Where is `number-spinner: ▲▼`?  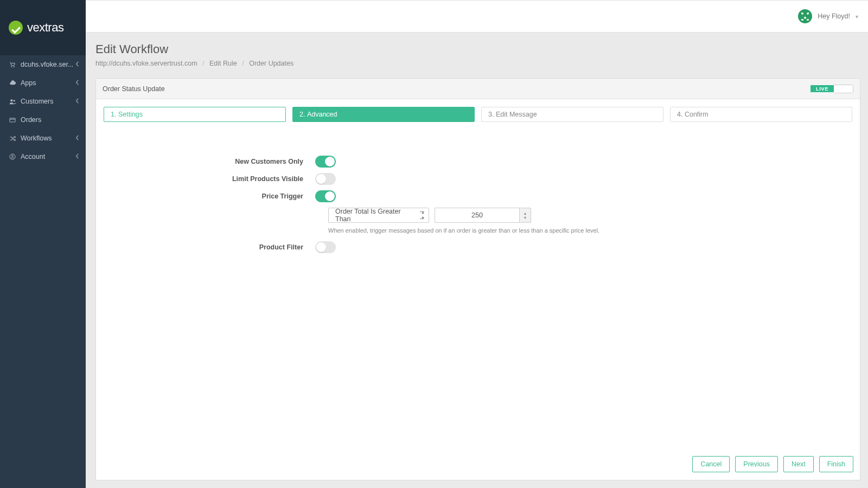 number-spinner: ▲▼ is located at coordinates (525, 215).